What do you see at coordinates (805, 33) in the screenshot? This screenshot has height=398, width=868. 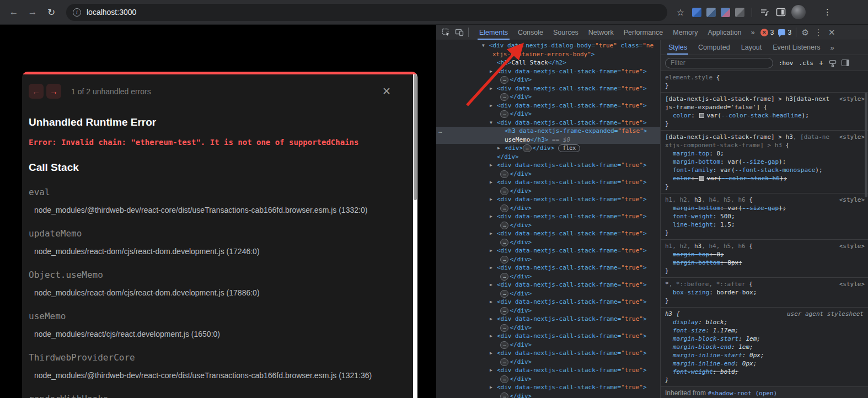 I see `settings-gear-icon: ⚙` at bounding box center [805, 33].